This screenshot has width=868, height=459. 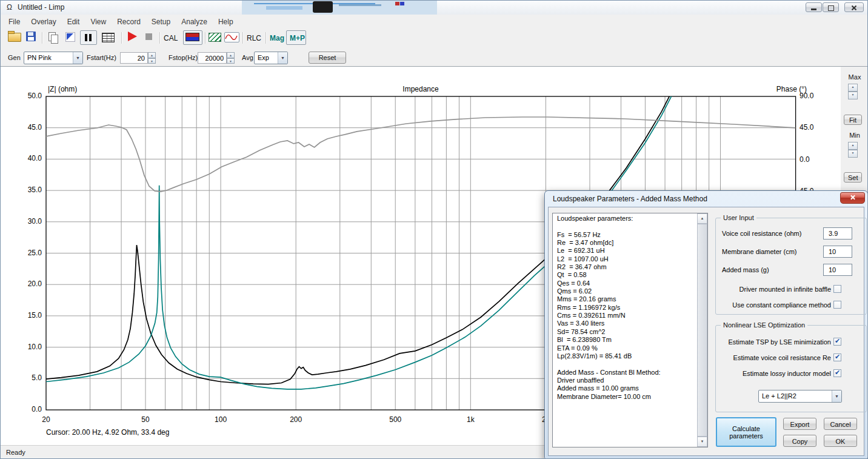 I want to click on magnitude-view-button: Mag, so click(x=277, y=38).